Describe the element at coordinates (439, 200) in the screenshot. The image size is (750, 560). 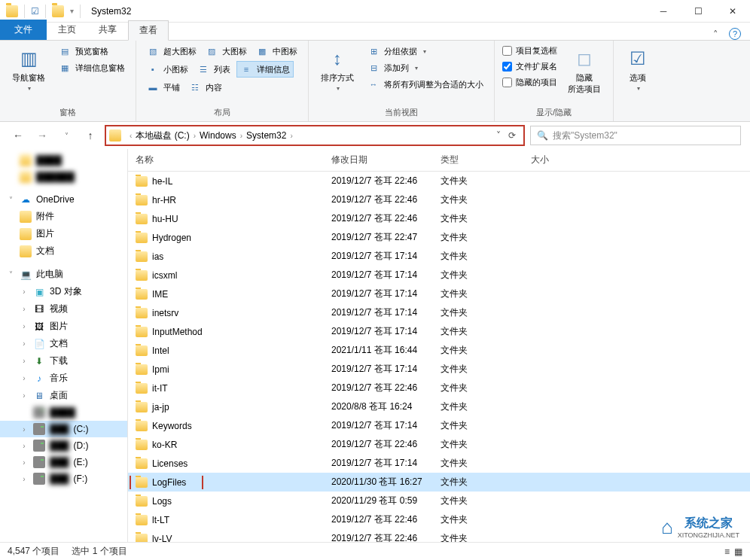
I see `file-row: hr-HR2019/12/7 苍耳 22:46文件夹` at that location.